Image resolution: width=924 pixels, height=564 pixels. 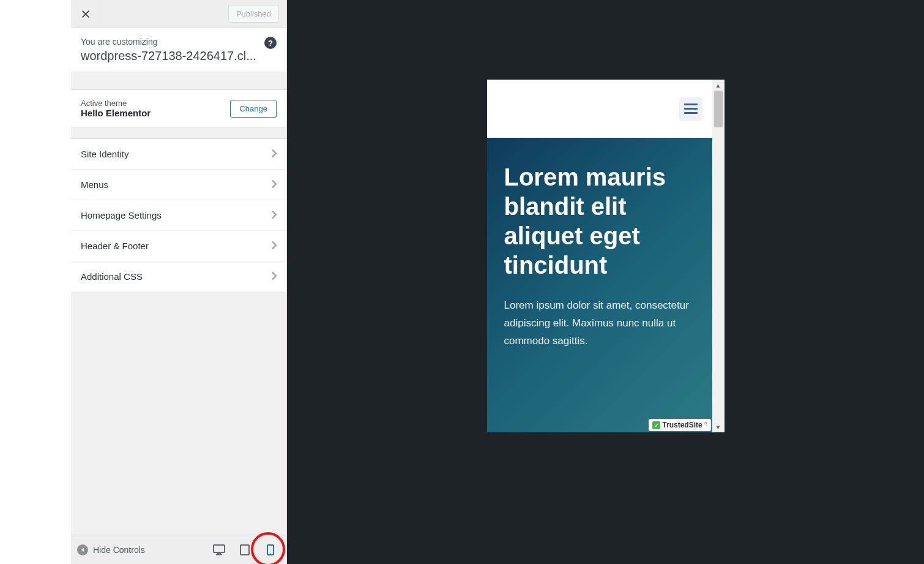 I want to click on help-icon: ?, so click(x=270, y=43).